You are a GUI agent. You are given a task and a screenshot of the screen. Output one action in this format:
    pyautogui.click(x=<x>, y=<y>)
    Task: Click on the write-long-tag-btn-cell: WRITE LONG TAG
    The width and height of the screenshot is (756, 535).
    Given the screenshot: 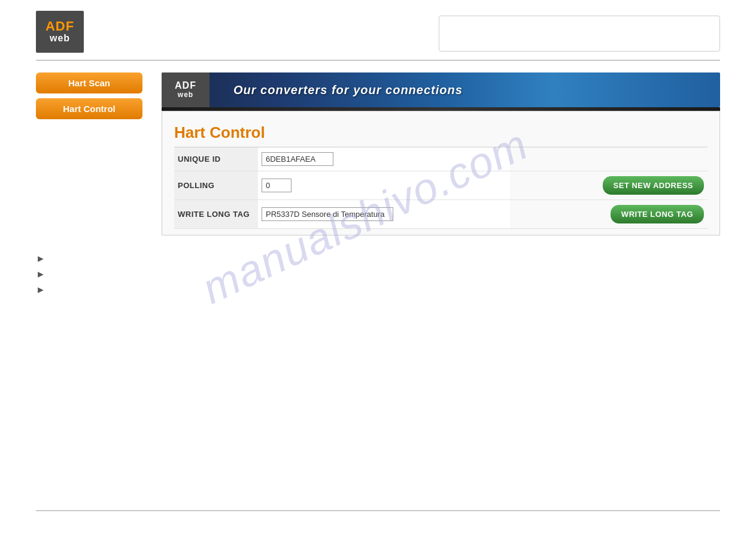 What is the action you would take?
    pyautogui.click(x=609, y=214)
    